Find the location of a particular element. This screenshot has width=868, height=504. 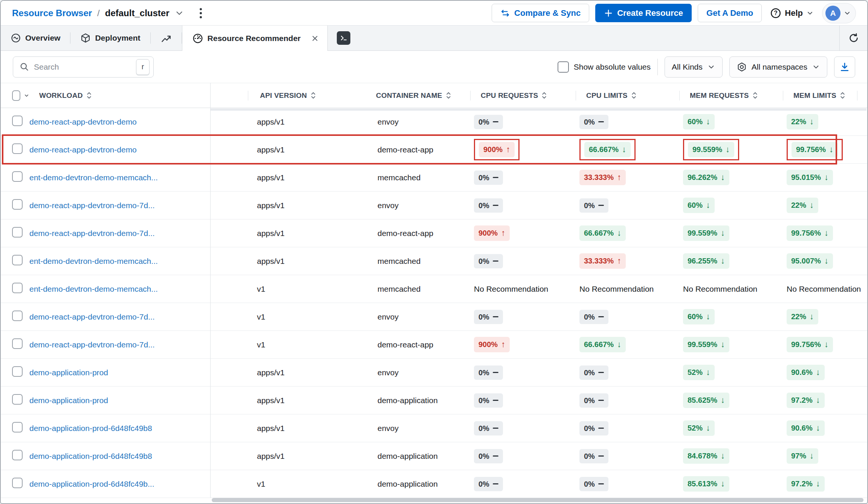

workload-cell: demo-application-prod-6d48fc49b8 is located at coordinates (120, 456).